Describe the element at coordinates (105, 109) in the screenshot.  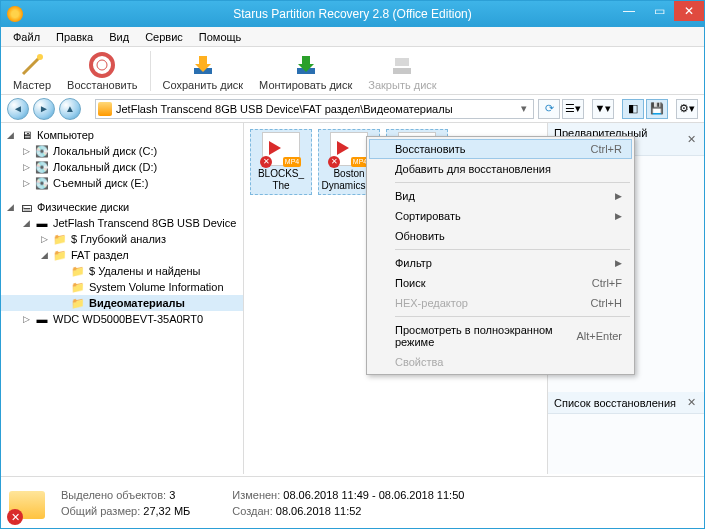
I see `folder-icon` at that location.